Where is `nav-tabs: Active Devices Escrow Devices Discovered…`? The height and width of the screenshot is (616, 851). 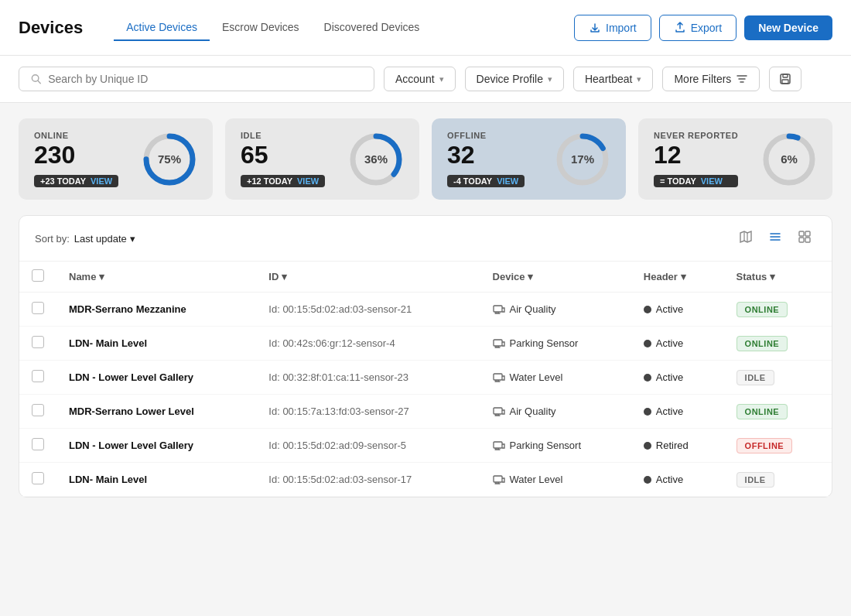
nav-tabs: Active Devices Escrow Devices Discovered… is located at coordinates (331, 28).